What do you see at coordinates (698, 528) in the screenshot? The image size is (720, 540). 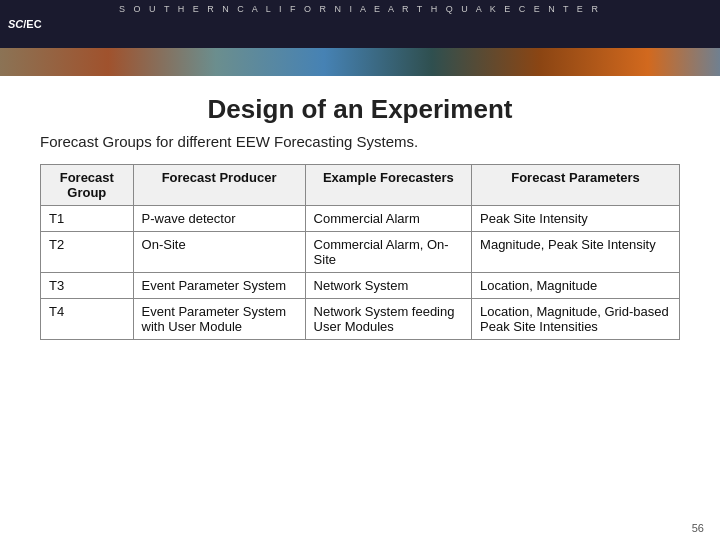 I see `footer: 56` at bounding box center [698, 528].